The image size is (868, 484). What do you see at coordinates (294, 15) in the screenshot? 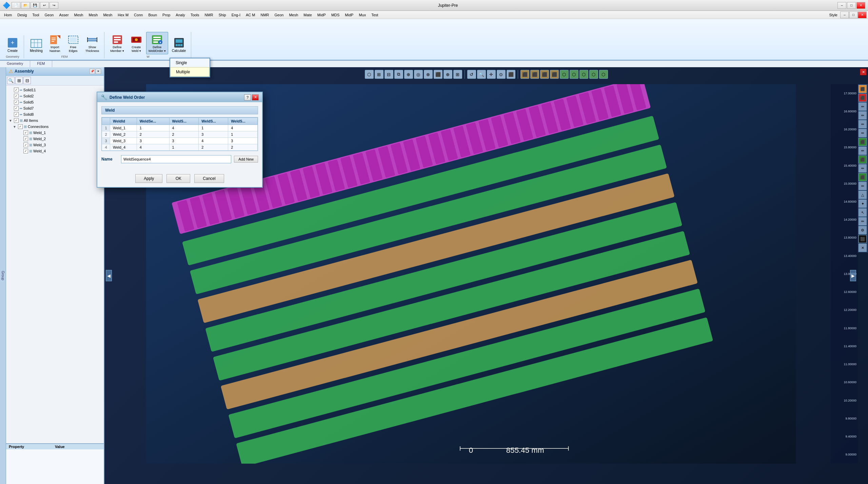
I see `menu-mesh4: Mesh` at bounding box center [294, 15].